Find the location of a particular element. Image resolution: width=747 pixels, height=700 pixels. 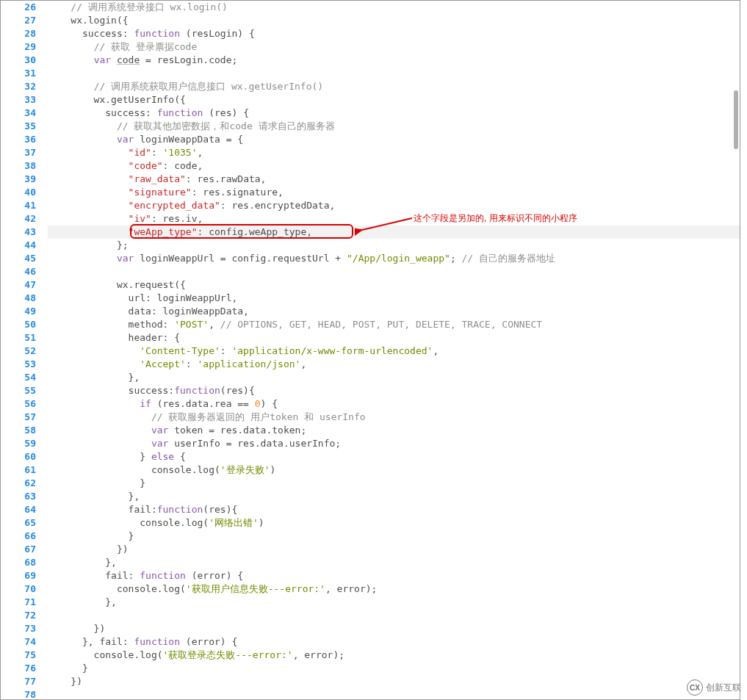

line-number: 52 is located at coordinates (18, 351).